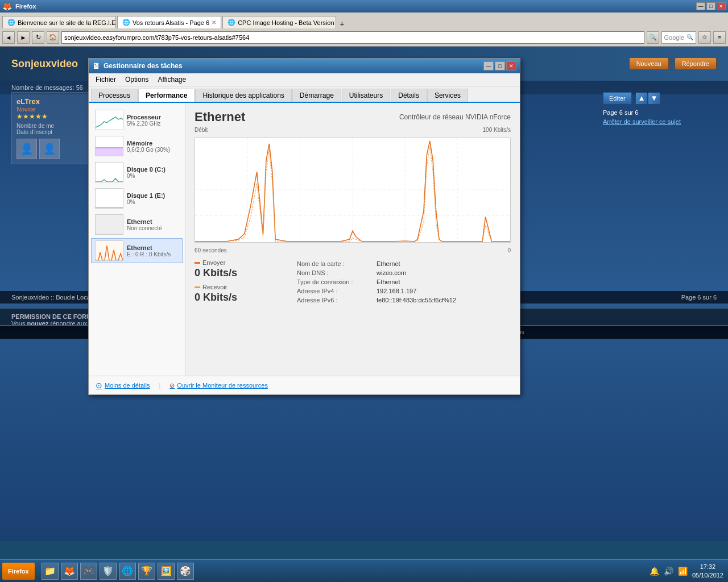 Image resolution: width=728 pixels, height=582 pixels. Describe the element at coordinates (663, 109) in the screenshot. I see `forum-right-panel: Éditer ▲ ▼ Page 6 sur 6 Arrêter de surve…` at that location.